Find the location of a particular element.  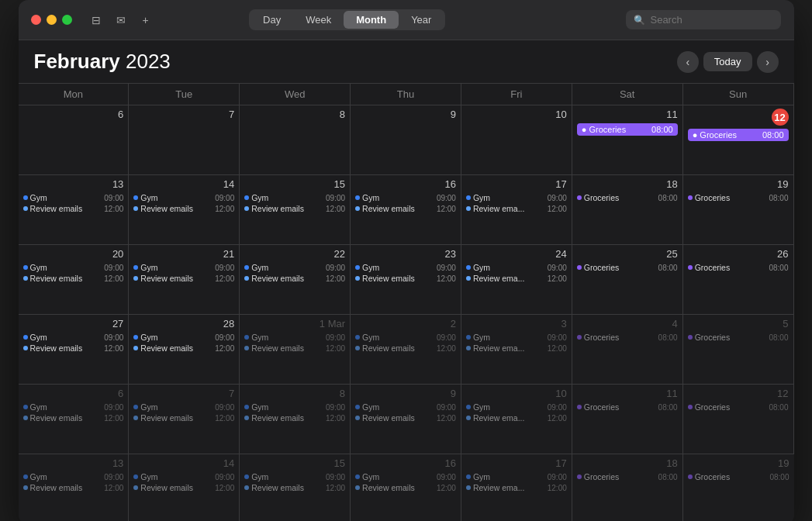

day-cell: 23 Gym09:00 Review emails12:00 is located at coordinates (406, 280).